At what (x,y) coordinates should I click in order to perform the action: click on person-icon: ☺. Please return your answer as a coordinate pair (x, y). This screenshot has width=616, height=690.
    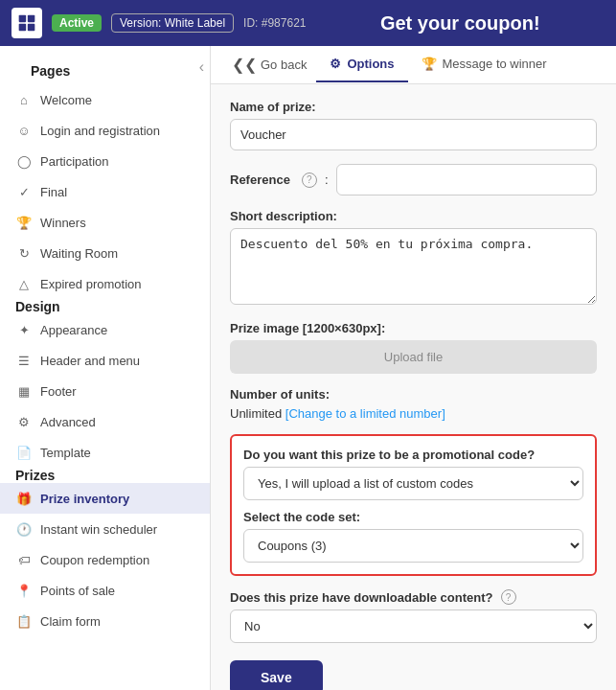
    Looking at the image, I should click on (24, 130).